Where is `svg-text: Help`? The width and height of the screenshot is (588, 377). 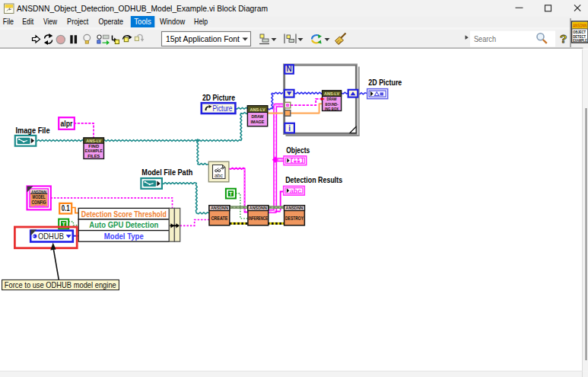
svg-text: Help is located at coordinates (201, 21).